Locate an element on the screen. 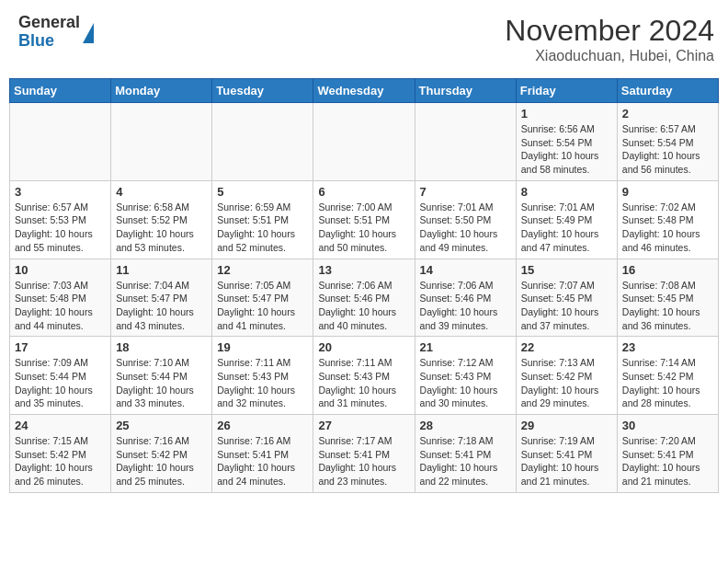 This screenshot has height=563, width=728. day-number: 2 is located at coordinates (667, 114).